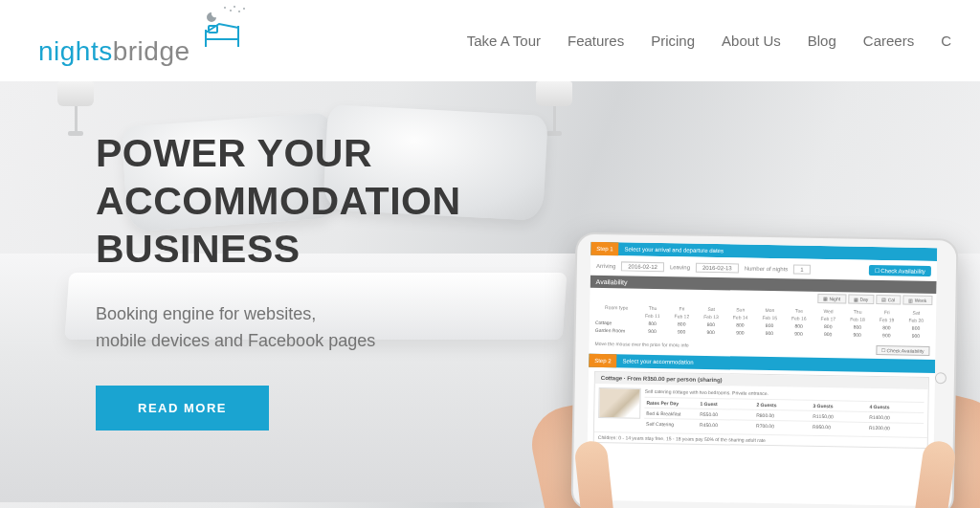  I want to click on check-availability-button-secondary: ☐ Check Availability, so click(902, 350).